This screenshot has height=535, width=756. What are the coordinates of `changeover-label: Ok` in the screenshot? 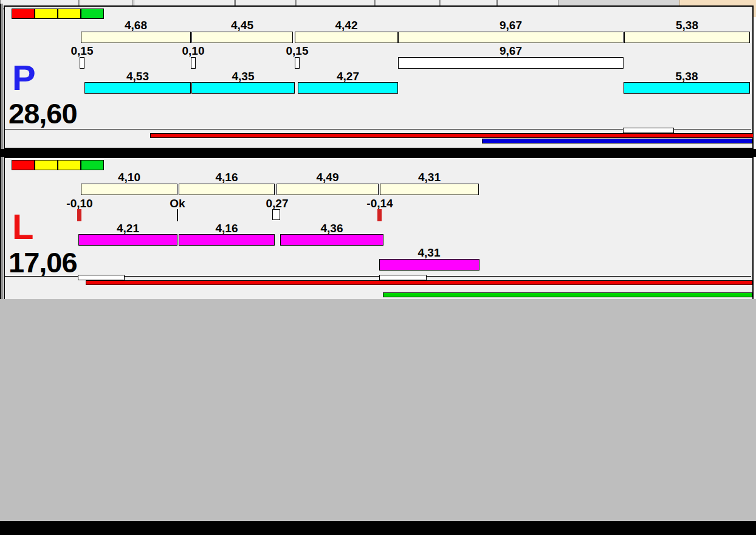 It's located at (177, 204).